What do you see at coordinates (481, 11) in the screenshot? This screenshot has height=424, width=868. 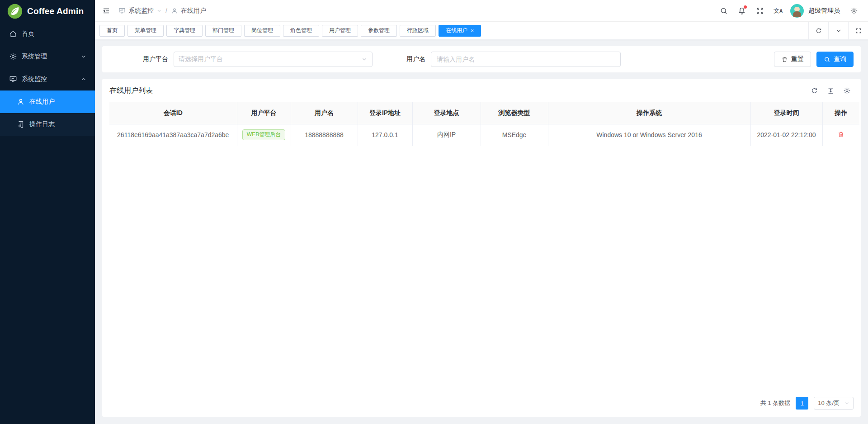 I see `top-navbar: 系统监控 / 在线用户` at bounding box center [481, 11].